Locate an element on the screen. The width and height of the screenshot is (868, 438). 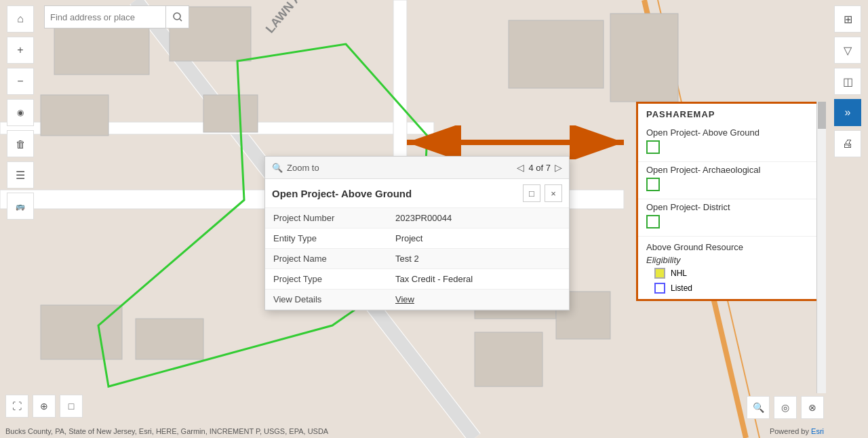
legend-checkbox-above-ground is located at coordinates (653, 147).